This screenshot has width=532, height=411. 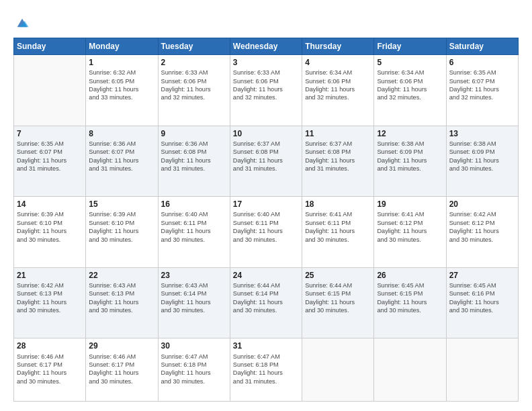 What do you see at coordinates (122, 204) in the screenshot?
I see `day-number: 15` at bounding box center [122, 204].